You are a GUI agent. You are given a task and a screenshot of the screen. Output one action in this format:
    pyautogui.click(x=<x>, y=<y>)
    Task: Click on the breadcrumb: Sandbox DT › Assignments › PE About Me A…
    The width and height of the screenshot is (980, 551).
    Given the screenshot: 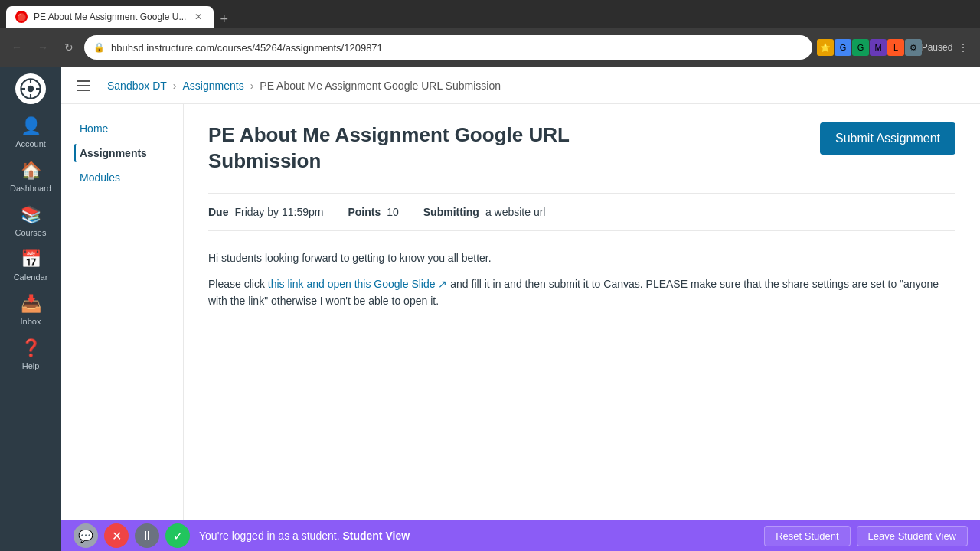 What is the action you would take?
    pyautogui.click(x=521, y=86)
    